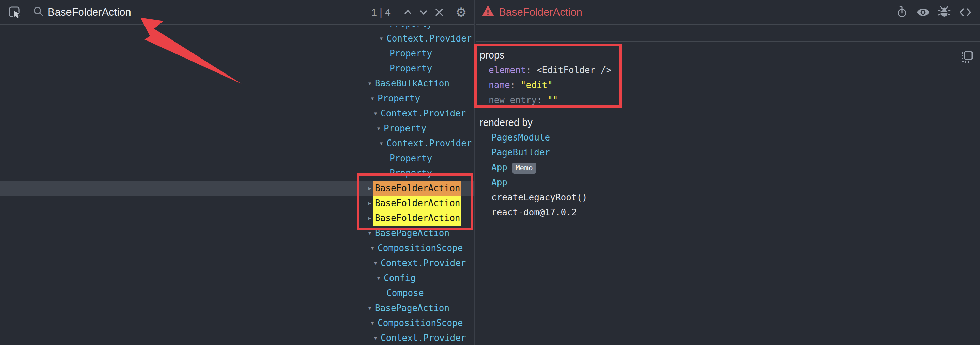 This screenshot has width=980, height=345. Describe the element at coordinates (902, 12) in the screenshot. I see `stopwatch-icon` at that location.